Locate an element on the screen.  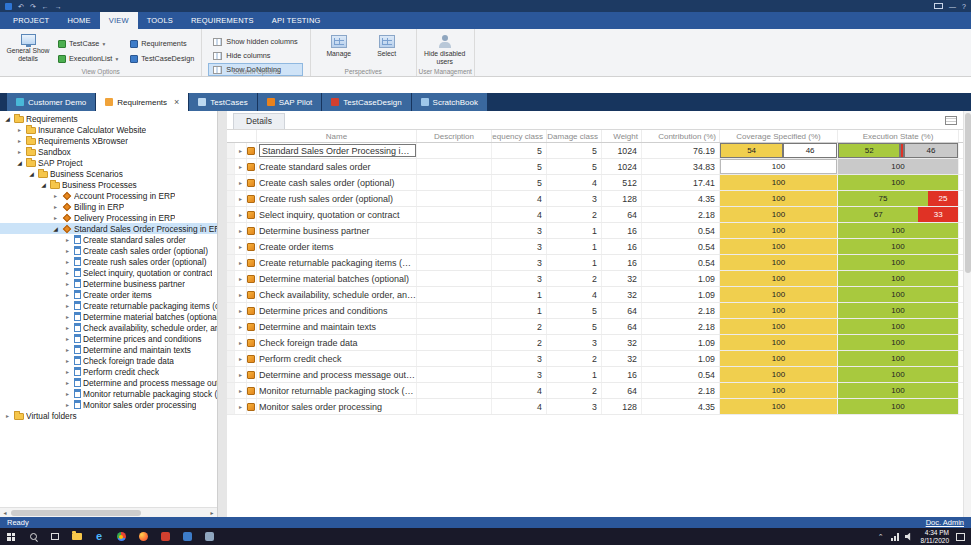
redo-icon: ↷ is located at coordinates (33, 6).